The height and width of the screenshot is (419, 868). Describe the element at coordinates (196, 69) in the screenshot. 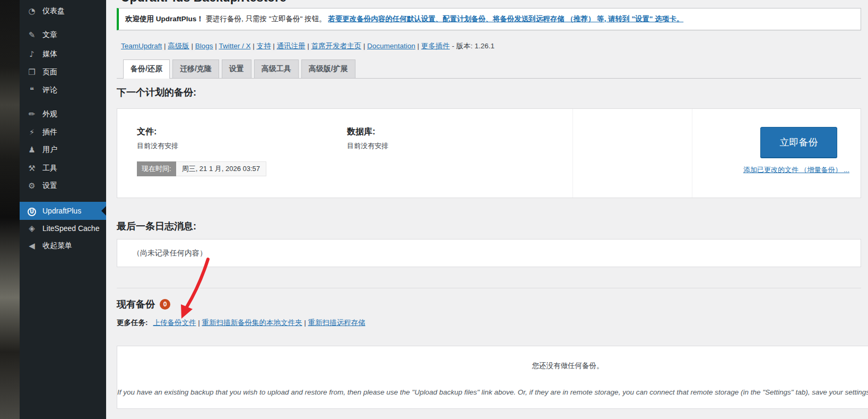

I see `tab-migrate-clone: 迁移/克隆` at that location.